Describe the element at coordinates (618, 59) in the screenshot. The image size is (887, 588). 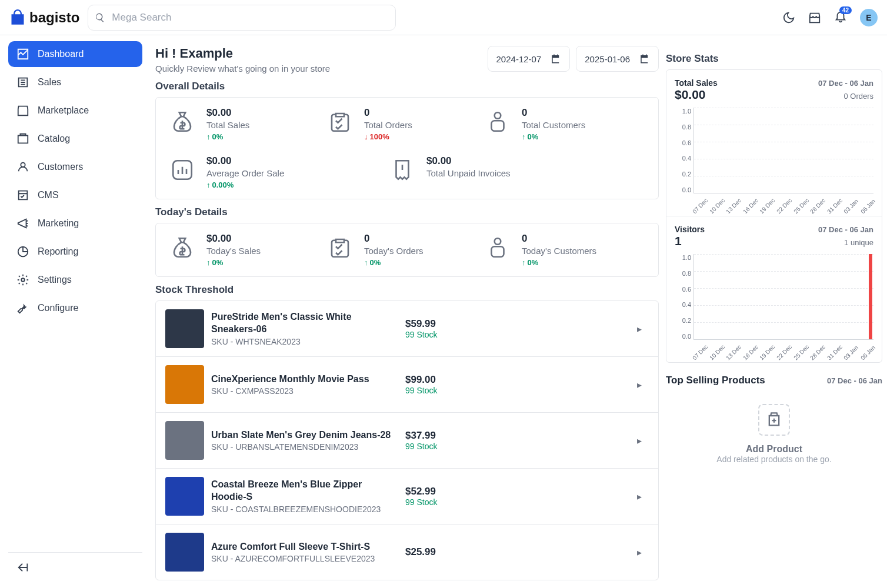
I see `date-to-picker: 2025-01-06` at that location.